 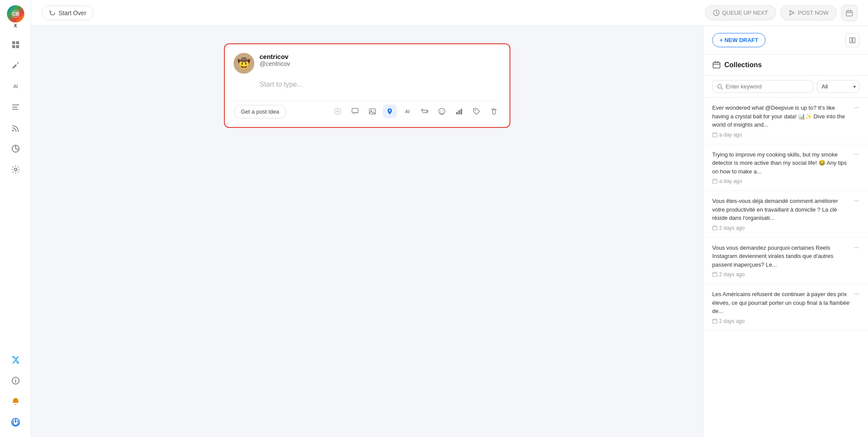 I want to click on composer-input-placeholder: Start to type..., so click(x=367, y=90).